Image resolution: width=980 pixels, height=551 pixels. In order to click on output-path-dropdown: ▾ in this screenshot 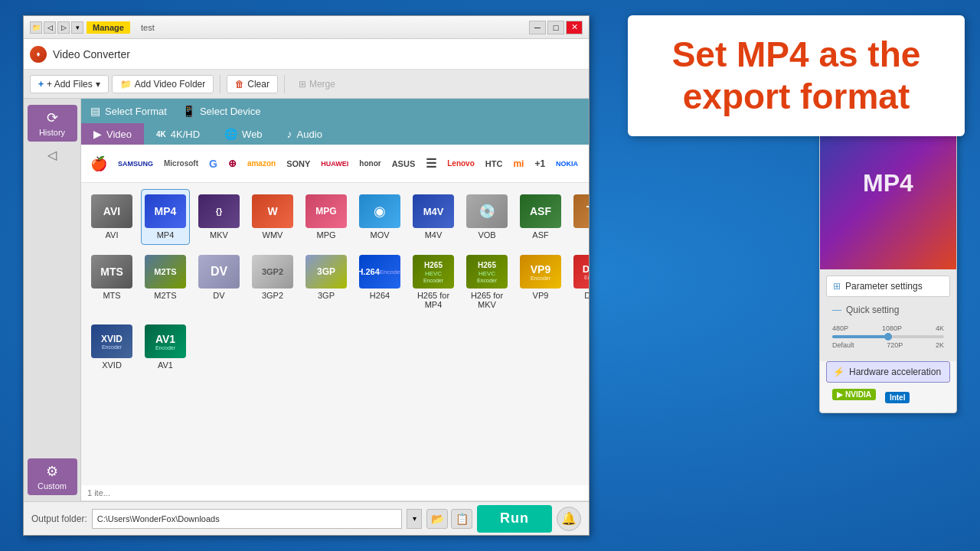, I will do `click(414, 519)`.